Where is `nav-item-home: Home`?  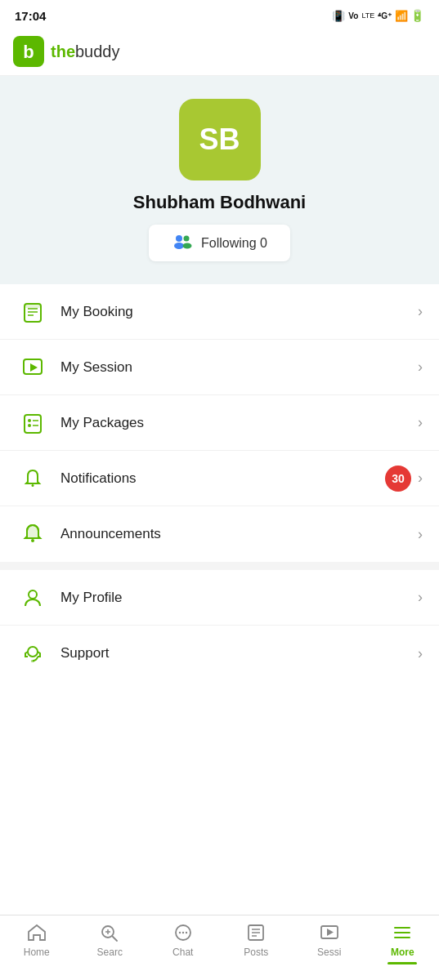 nav-item-home: Home is located at coordinates (37, 940).